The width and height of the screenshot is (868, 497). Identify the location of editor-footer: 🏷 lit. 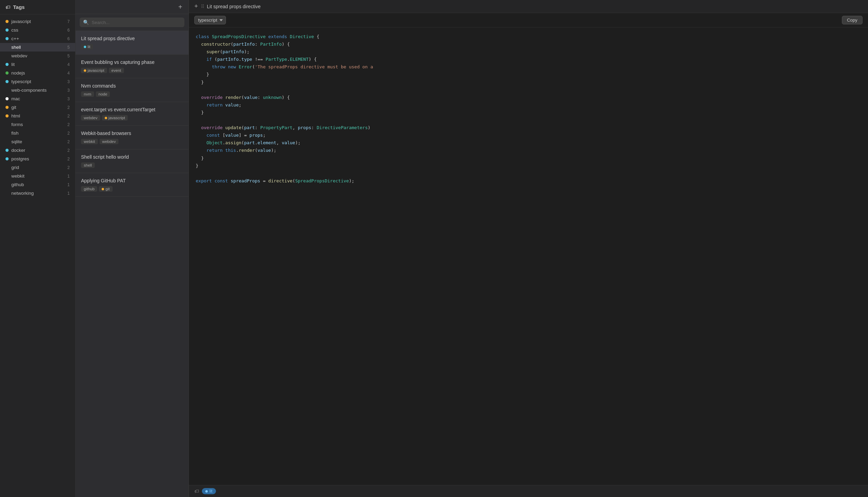
(528, 491).